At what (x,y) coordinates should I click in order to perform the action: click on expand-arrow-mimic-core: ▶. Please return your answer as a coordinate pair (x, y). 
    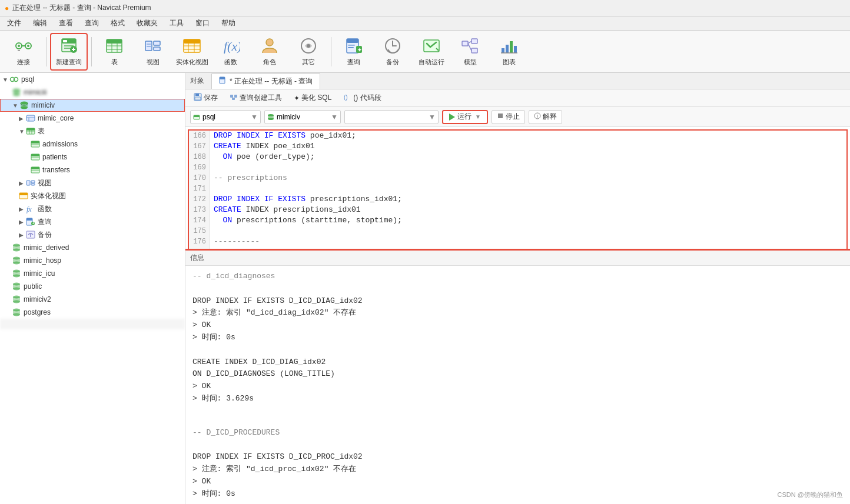
    Looking at the image, I should click on (22, 119).